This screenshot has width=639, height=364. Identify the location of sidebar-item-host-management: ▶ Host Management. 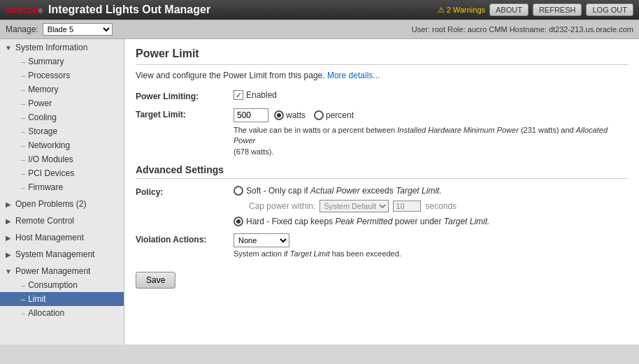
(62, 238).